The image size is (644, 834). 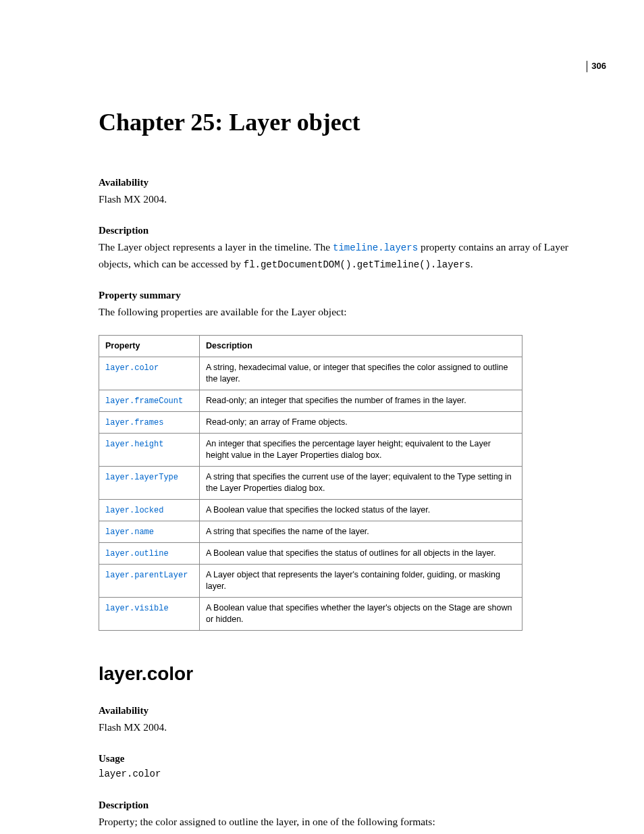 What do you see at coordinates (137, 554) in the screenshot?
I see `property-link: layer.outline` at bounding box center [137, 554].